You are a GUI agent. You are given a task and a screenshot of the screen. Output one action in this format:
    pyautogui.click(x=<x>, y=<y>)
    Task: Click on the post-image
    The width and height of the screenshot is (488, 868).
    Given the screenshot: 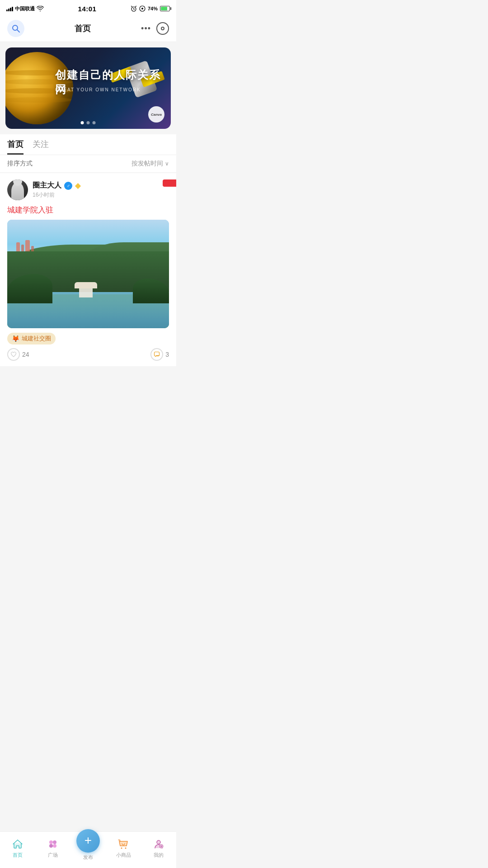 What is the action you would take?
    pyautogui.click(x=88, y=274)
    